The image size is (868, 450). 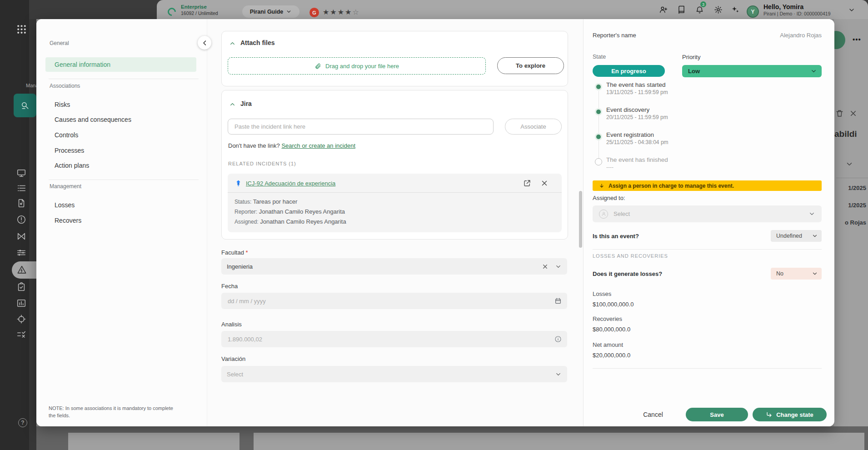 I want to click on timeline-event-title: The event has started, so click(x=636, y=85).